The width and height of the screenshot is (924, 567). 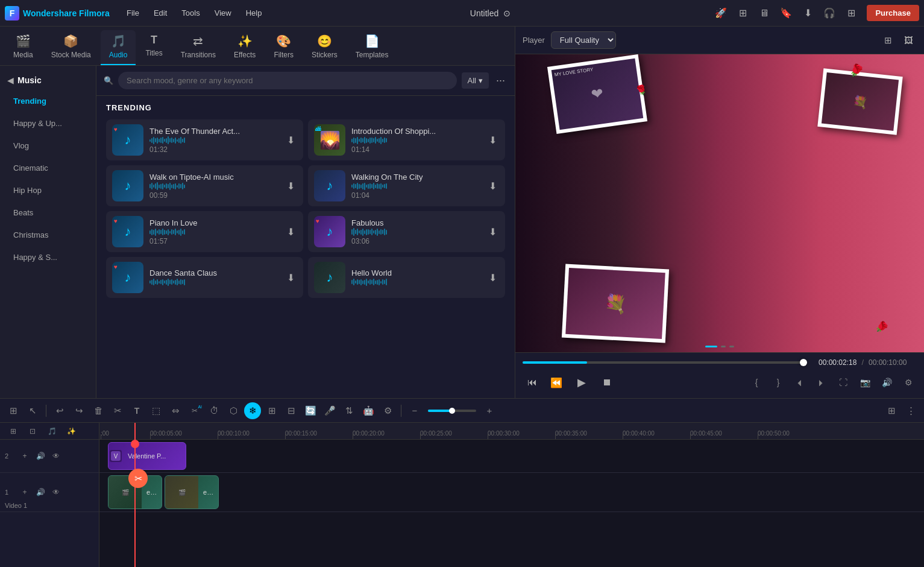 I want to click on mic-button: 🎤, so click(x=330, y=411).